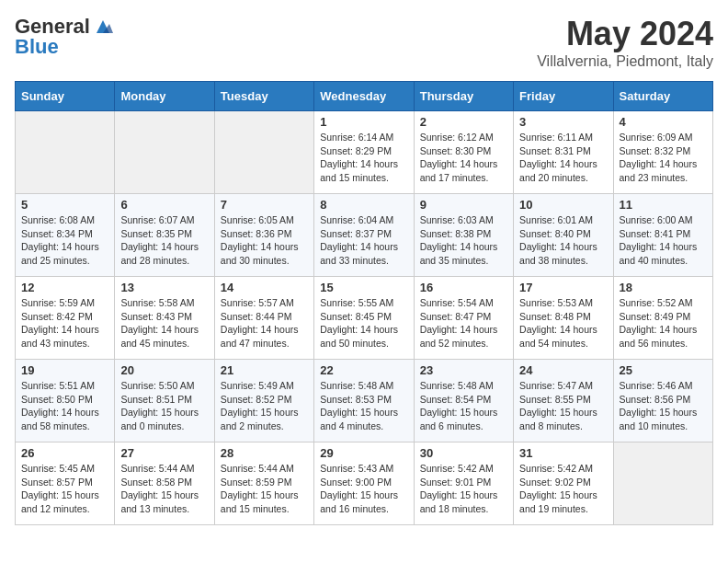 The height and width of the screenshot is (563, 728). What do you see at coordinates (463, 370) in the screenshot?
I see `day-number: 23` at bounding box center [463, 370].